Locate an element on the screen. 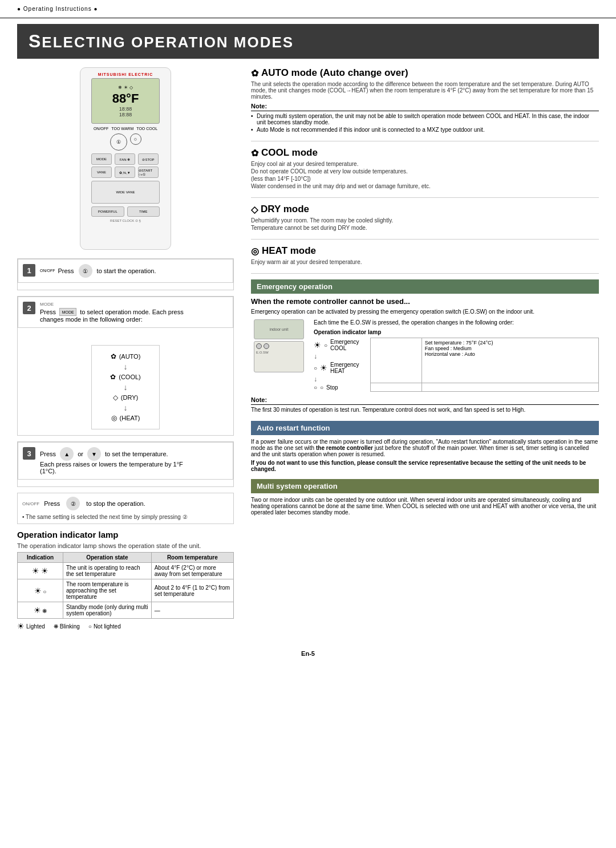 This screenshot has height=848, width=616. state-cell-2: The room temperature is approaching the … is located at coordinates (107, 591).